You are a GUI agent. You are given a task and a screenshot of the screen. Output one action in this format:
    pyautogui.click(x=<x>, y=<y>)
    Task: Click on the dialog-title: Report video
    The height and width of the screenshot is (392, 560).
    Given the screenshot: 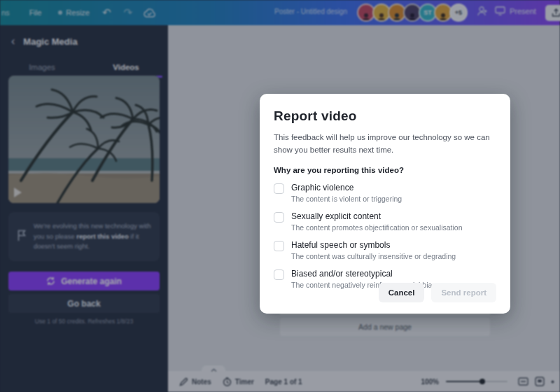 What is the action you would take?
    pyautogui.click(x=385, y=116)
    